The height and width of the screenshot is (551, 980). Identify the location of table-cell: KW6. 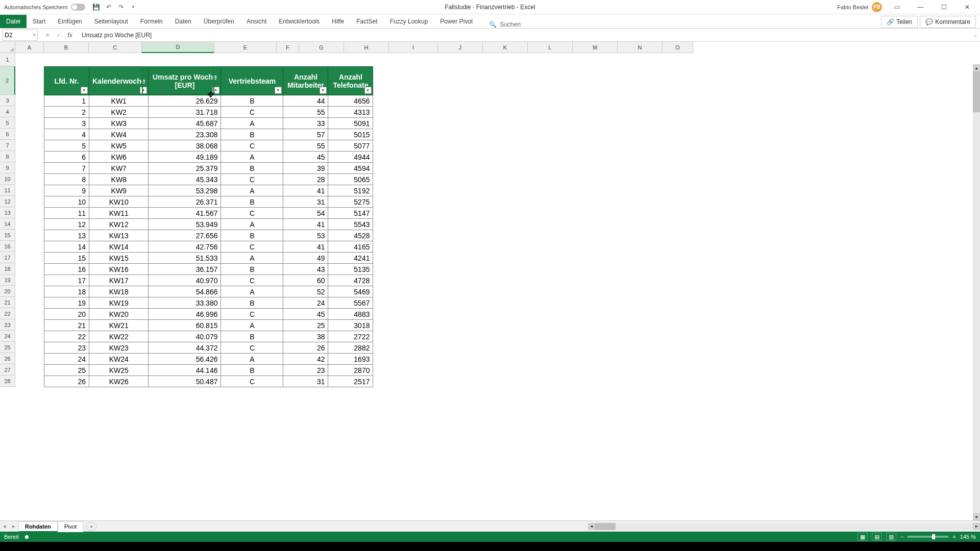
(119, 157).